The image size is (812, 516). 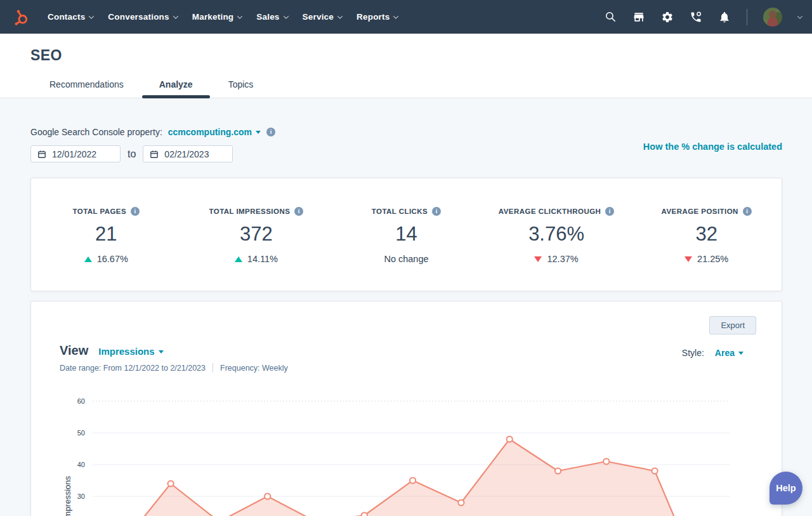 What do you see at coordinates (188, 154) in the screenshot?
I see `end-date-input: 02/21/2023` at bounding box center [188, 154].